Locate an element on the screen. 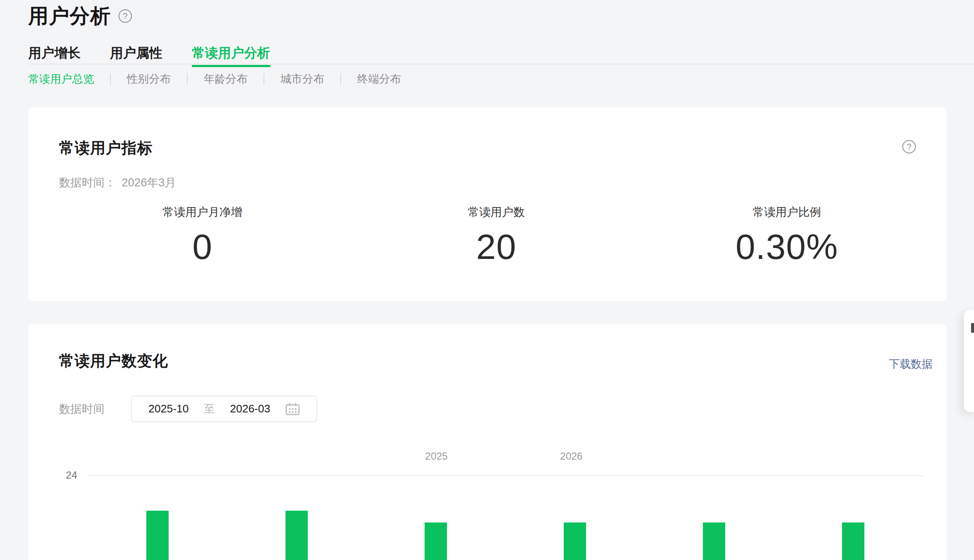 The image size is (974, 560). metric-regular-reader-ratio: 常读用户比例 0.30% is located at coordinates (787, 236).